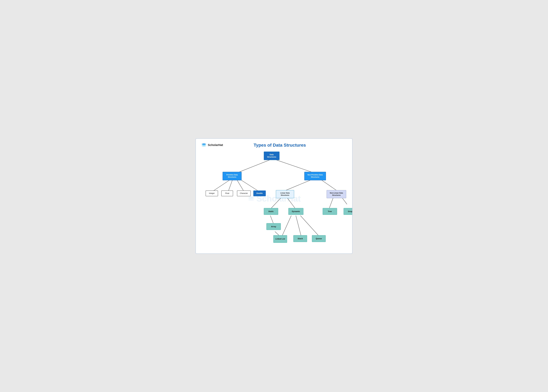 The image size is (548, 392). I want to click on node-linear: Linear Data Structures, so click(285, 194).